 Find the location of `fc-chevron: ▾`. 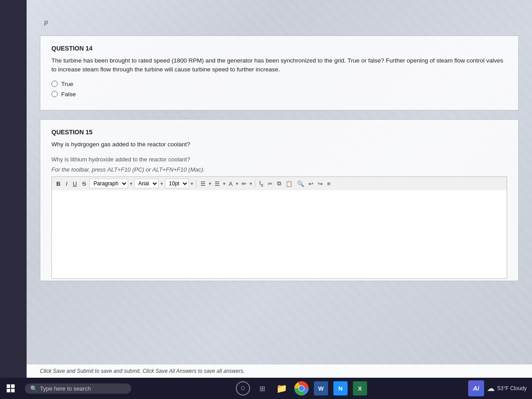

fc-chevron: ▾ is located at coordinates (237, 184).